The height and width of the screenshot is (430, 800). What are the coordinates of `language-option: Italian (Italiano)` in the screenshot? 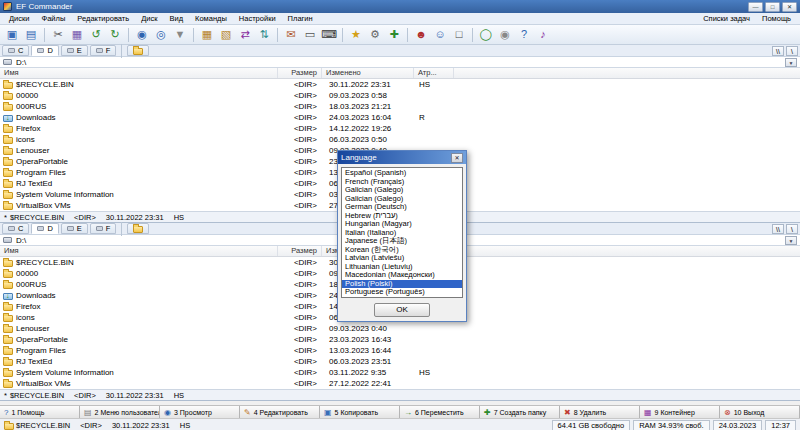 It's located at (402, 234).